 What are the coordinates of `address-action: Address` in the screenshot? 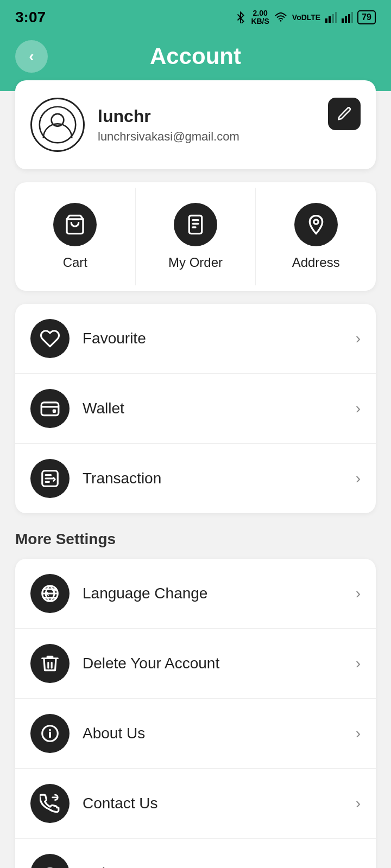 It's located at (316, 237).